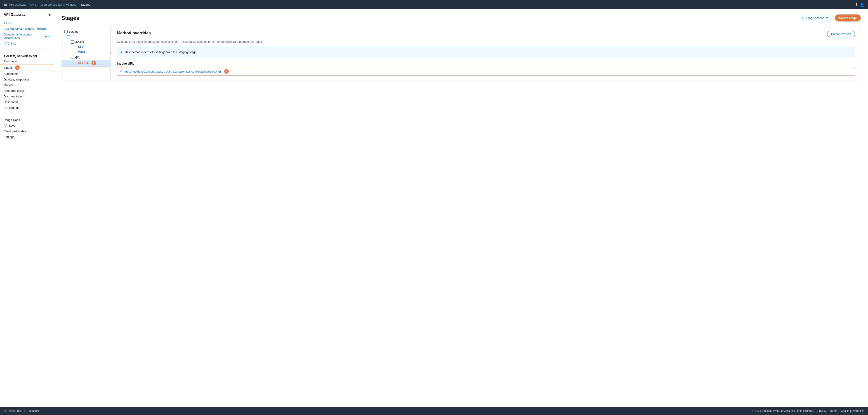  What do you see at coordinates (9, 137) in the screenshot?
I see `sidebar-settings-label: Settings` at bounding box center [9, 137].